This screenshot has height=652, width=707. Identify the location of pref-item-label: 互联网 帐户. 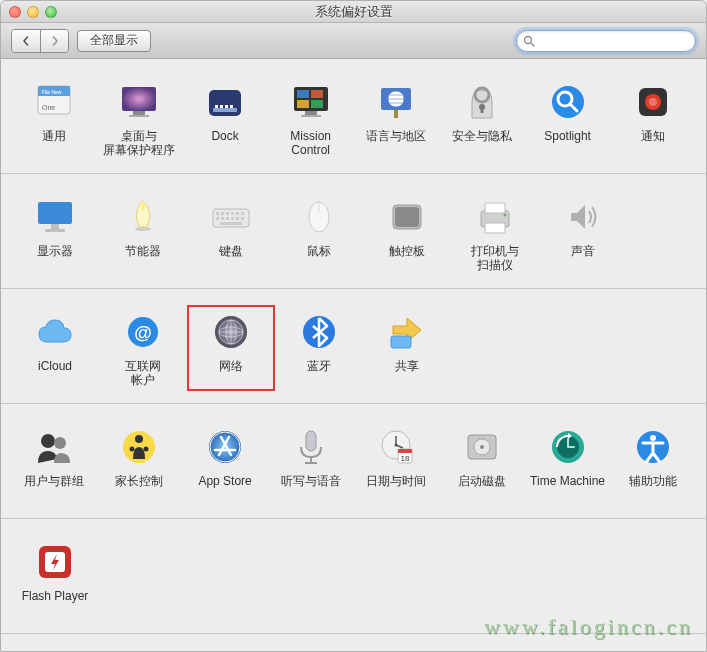
(143, 373).